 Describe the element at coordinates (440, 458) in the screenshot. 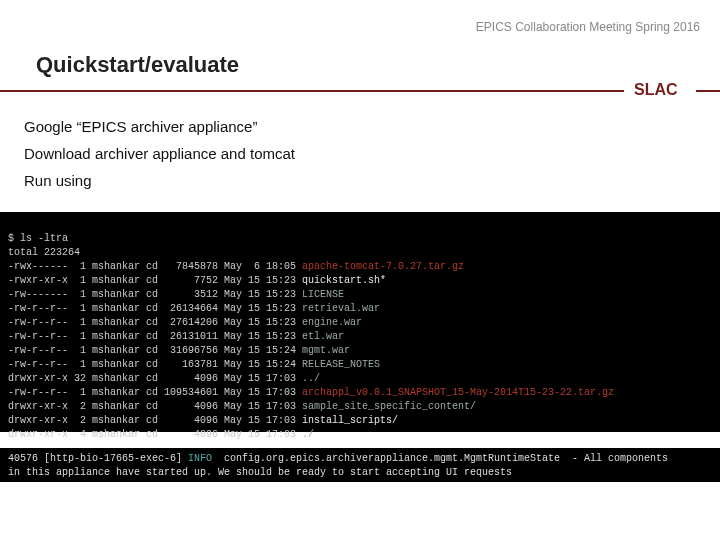

I see `log-rest: config.org.epics.archiverappliance.mgmt.…` at that location.